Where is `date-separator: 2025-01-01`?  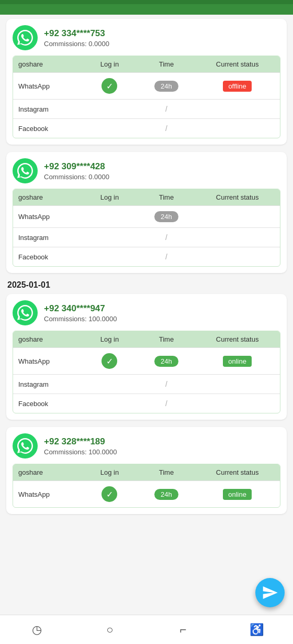
date-separator: 2025-01-01 is located at coordinates (147, 285).